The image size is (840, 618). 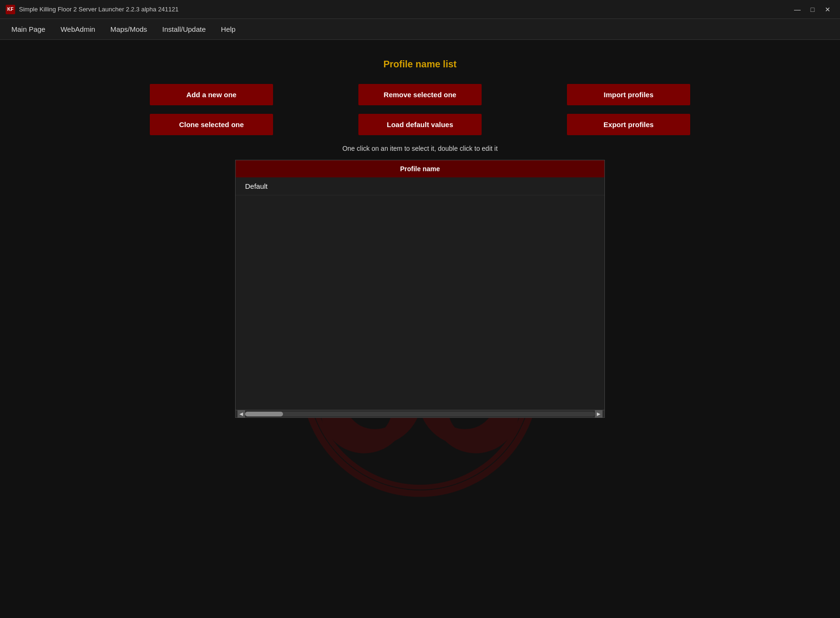 What do you see at coordinates (10, 9) in the screenshot?
I see `app-icon: KF` at bounding box center [10, 9].